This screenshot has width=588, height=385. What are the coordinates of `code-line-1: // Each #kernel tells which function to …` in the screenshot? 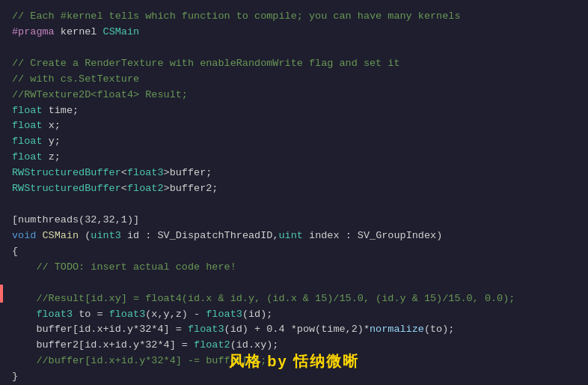 It's located at (294, 16).